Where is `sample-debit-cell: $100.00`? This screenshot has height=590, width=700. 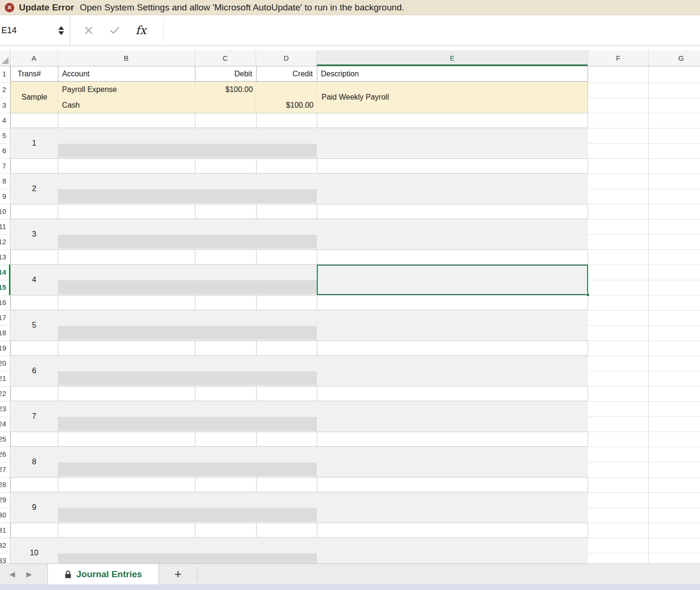
sample-debit-cell: $100.00 is located at coordinates (226, 97).